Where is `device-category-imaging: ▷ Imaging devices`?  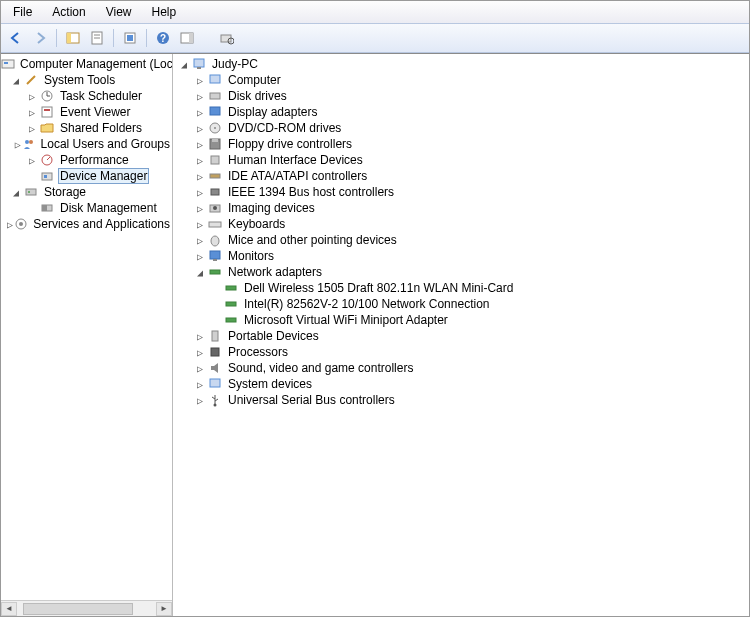
device-category-imaging: ▷ Imaging devices is located at coordinates (461, 208).